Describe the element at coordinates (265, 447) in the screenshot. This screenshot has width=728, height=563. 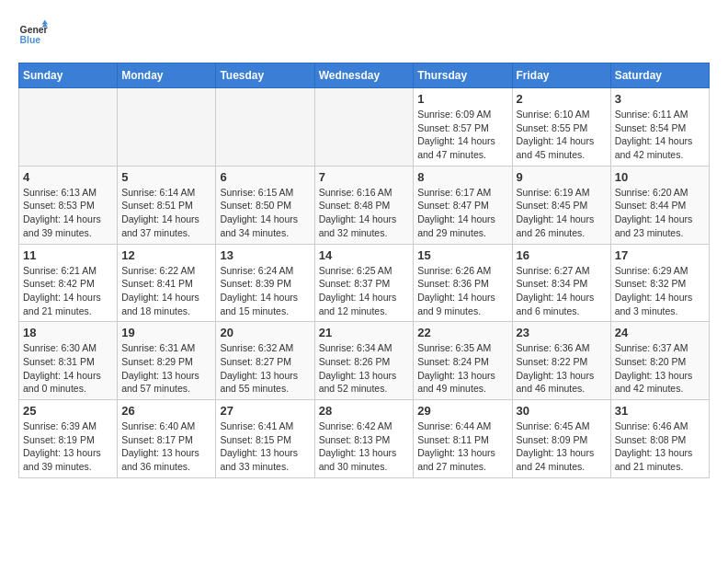
I see `day-info: Sunrise: 6:41 AM Sunset: 8:15 PM Dayligh…` at that location.